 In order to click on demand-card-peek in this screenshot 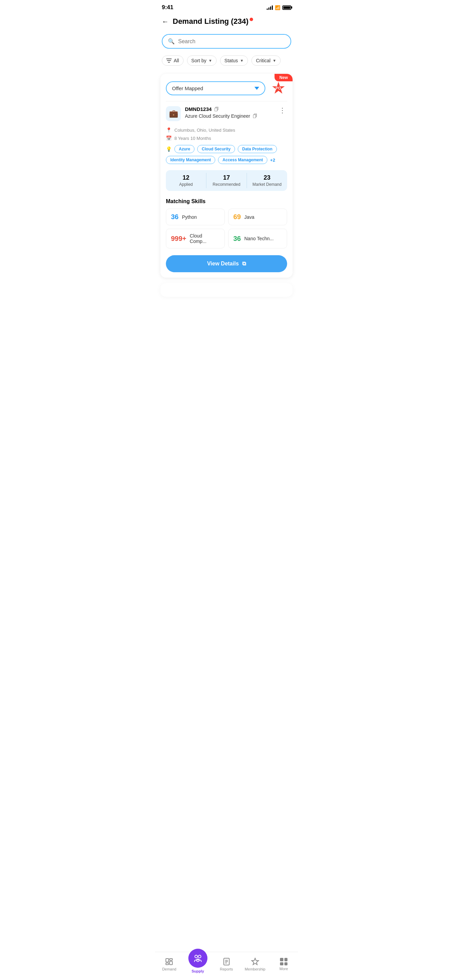, I will do `click(226, 290)`.